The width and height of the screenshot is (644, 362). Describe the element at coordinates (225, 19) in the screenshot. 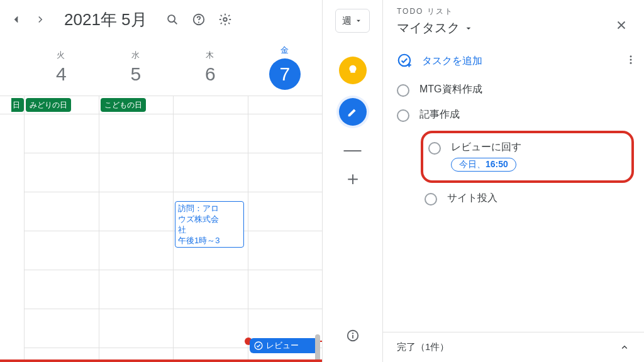

I see `settings-button` at that location.